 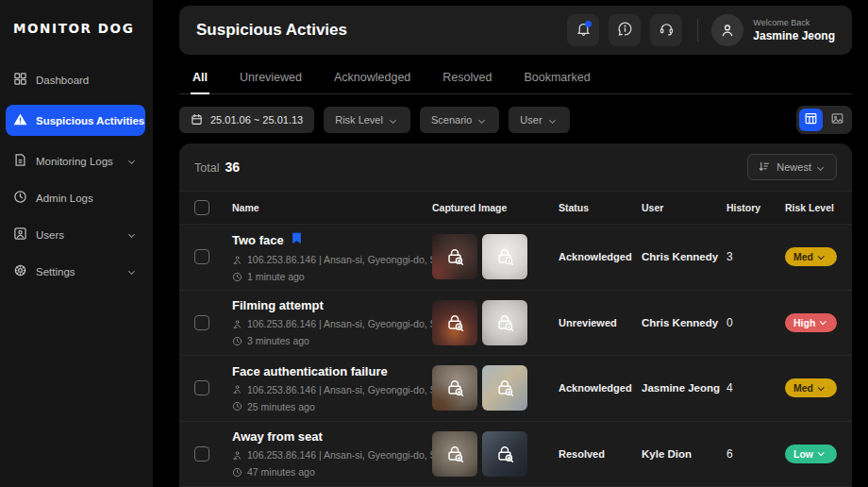 I want to click on user-filter: User, so click(x=539, y=120).